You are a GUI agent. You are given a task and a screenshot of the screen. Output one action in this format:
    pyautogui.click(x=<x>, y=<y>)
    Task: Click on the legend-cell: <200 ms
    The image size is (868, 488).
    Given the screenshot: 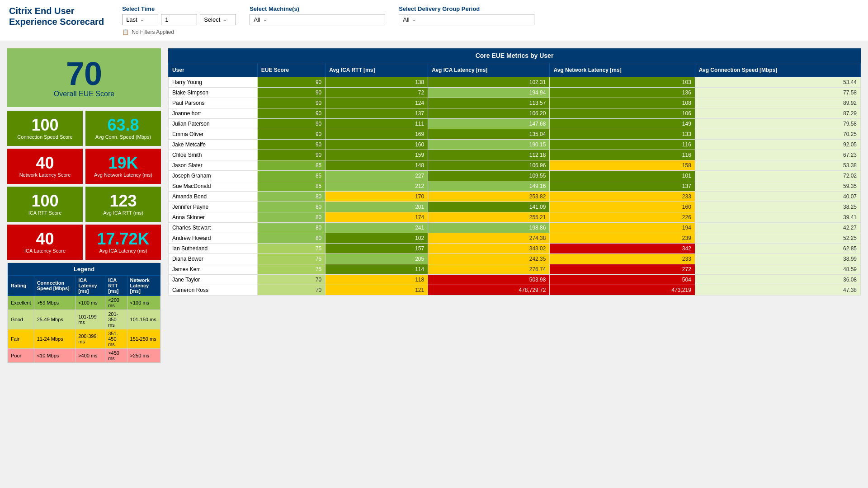 What is the action you would take?
    pyautogui.click(x=116, y=303)
    